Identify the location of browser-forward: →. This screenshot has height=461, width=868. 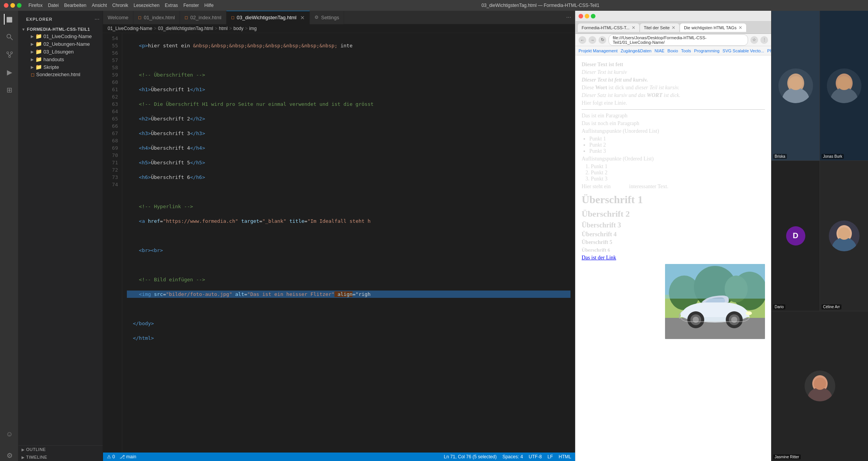
(592, 40).